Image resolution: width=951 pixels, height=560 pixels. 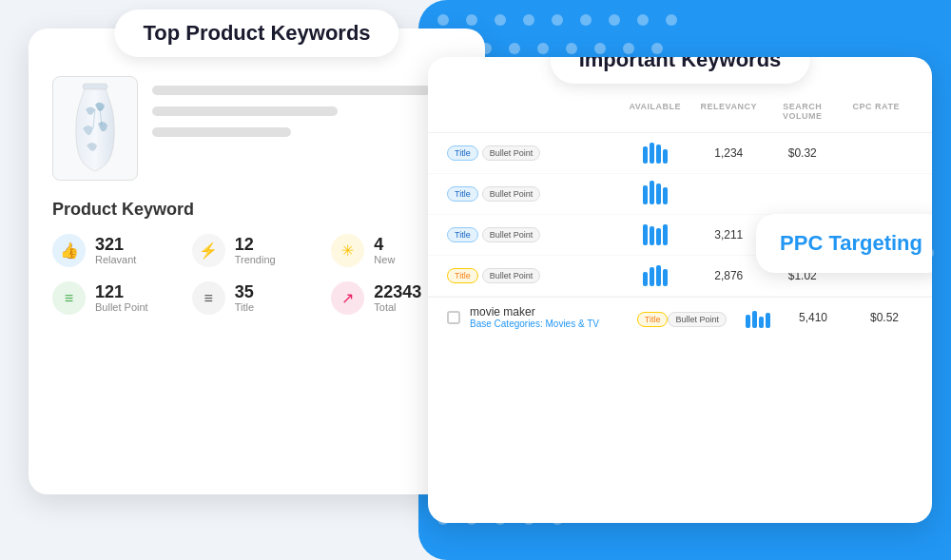 What do you see at coordinates (655, 111) in the screenshot?
I see `col-header-available: AVAILABLE` at bounding box center [655, 111].